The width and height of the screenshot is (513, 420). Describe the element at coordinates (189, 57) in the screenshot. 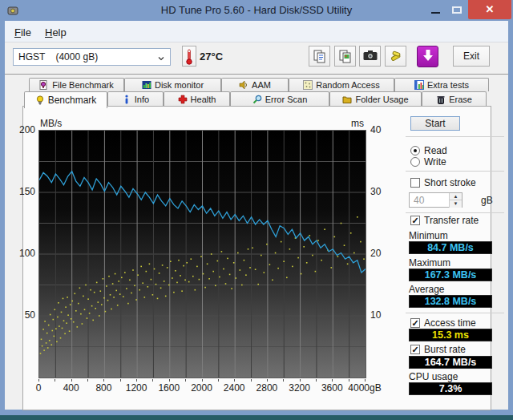

I see `thermometer-icon` at that location.